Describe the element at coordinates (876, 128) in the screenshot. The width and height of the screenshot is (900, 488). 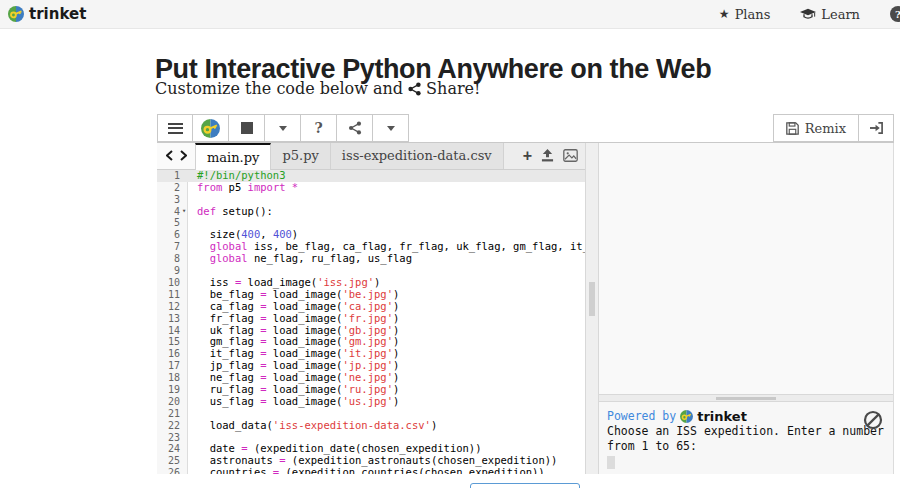
I see `sign-in-arrow-icon` at that location.